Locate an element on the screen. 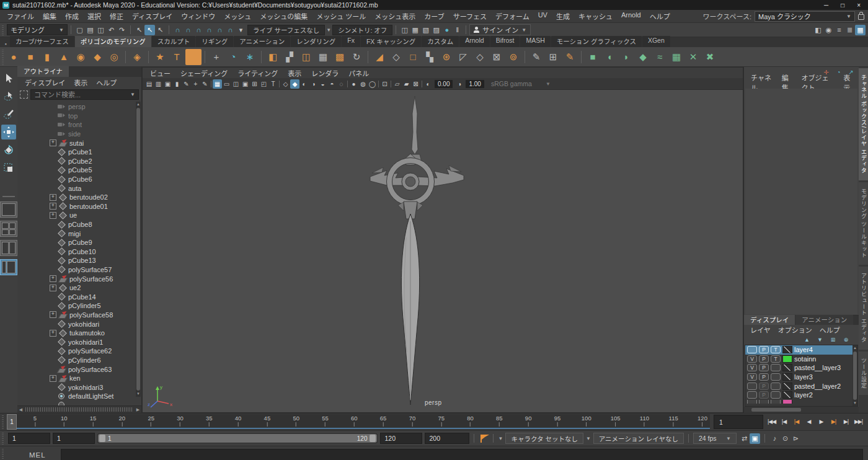 The height and width of the screenshot is (460, 868). outliner-item-yokohidari1: yokohidari1 is located at coordinates (79, 342).